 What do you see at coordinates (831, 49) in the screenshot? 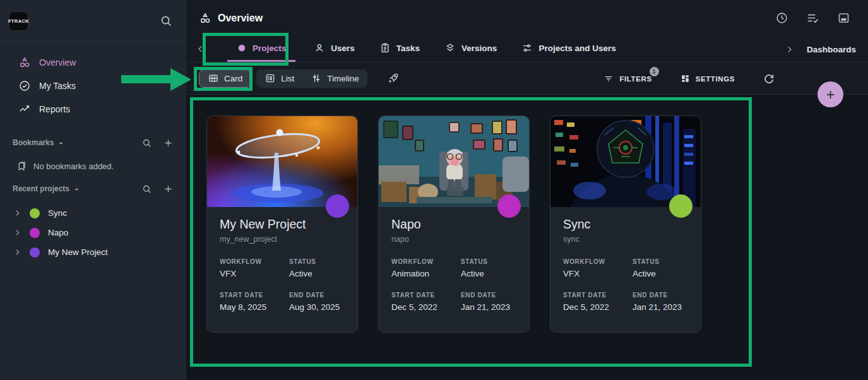
I see `dashboards-link: Dashboards` at bounding box center [831, 49].